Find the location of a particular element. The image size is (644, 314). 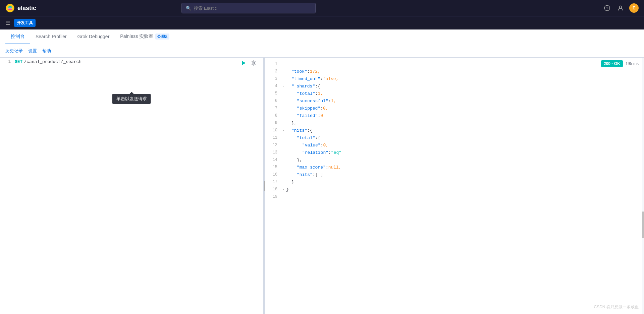

json-key: "successful" is located at coordinates (313, 101).